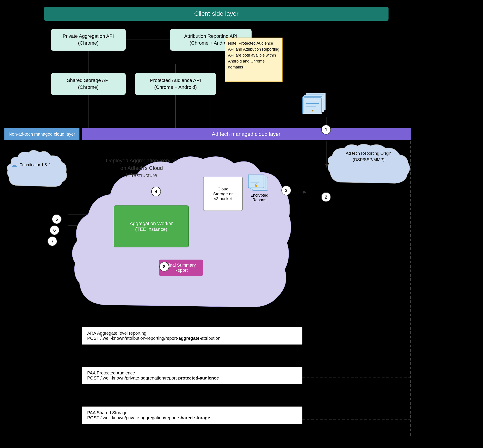 This screenshot has width=483, height=448. What do you see at coordinates (246, 134) in the screenshot?
I see `ad-tech-banner: Ad tech managed cloud layer` at bounding box center [246, 134].